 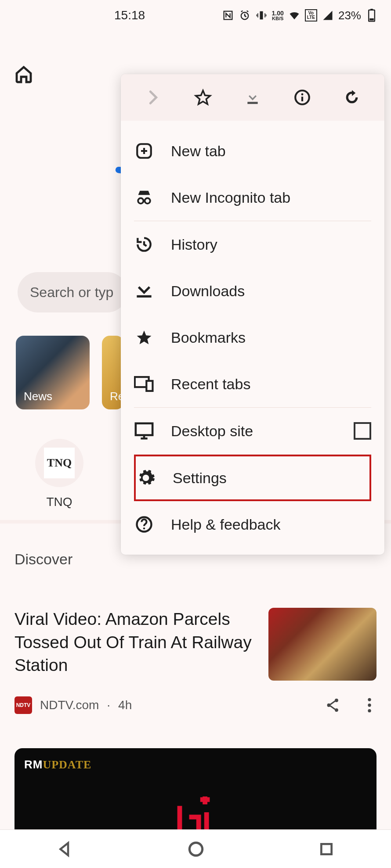 What do you see at coordinates (125, 705) in the screenshot?
I see `article-age: 4h` at bounding box center [125, 705].